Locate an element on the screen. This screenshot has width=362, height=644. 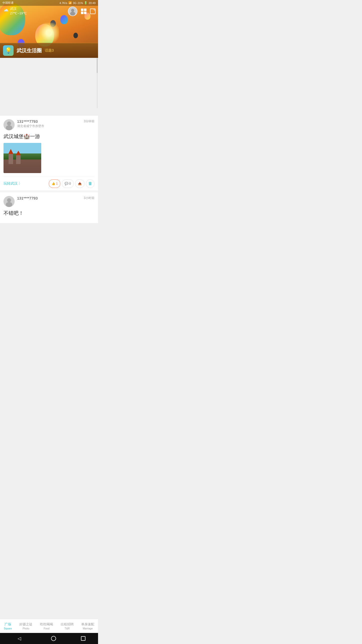
post-title-1: 武汉城堡🏰一游 is located at coordinates (49, 136).